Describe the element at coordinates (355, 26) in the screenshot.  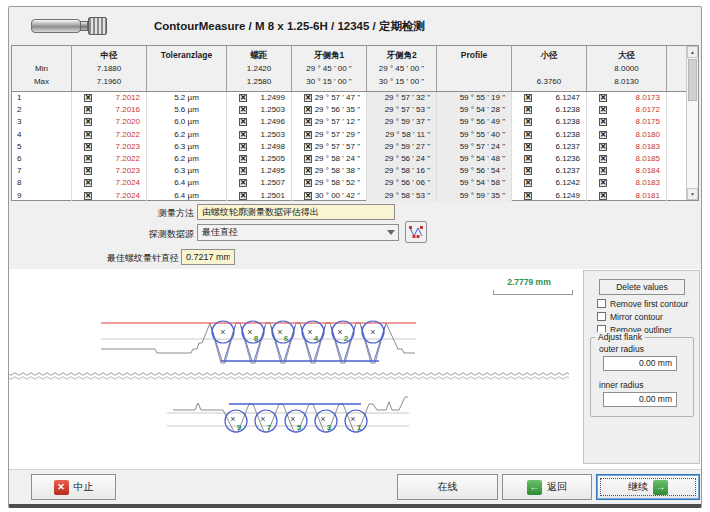
I see `title-bar: ContourMeasure / M 8 x 1.25-6H / 12345 /…` at that location.